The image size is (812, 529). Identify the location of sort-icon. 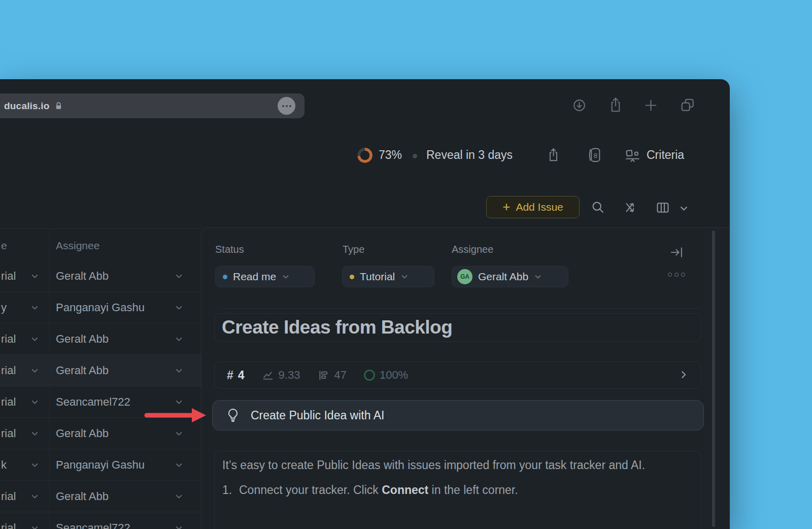
(630, 207).